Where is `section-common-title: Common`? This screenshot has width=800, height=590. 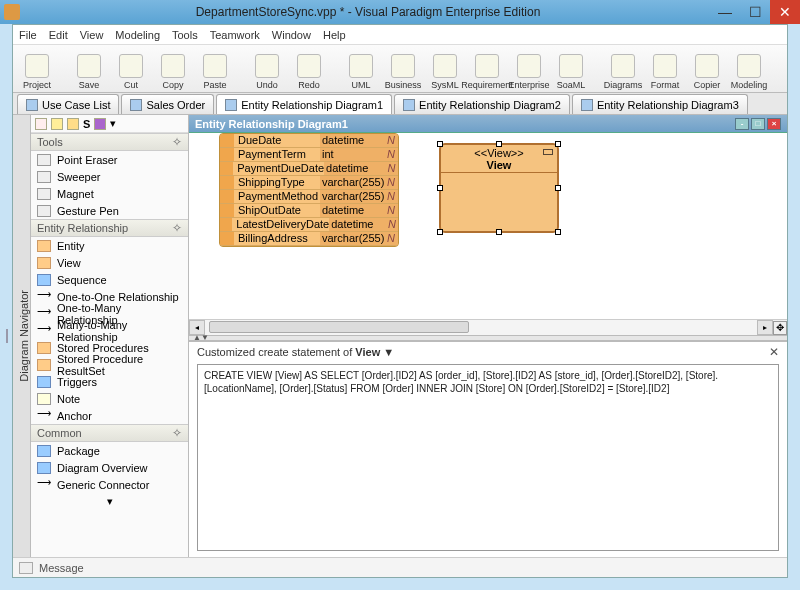
section-common-title: Common is located at coordinates (60, 433).